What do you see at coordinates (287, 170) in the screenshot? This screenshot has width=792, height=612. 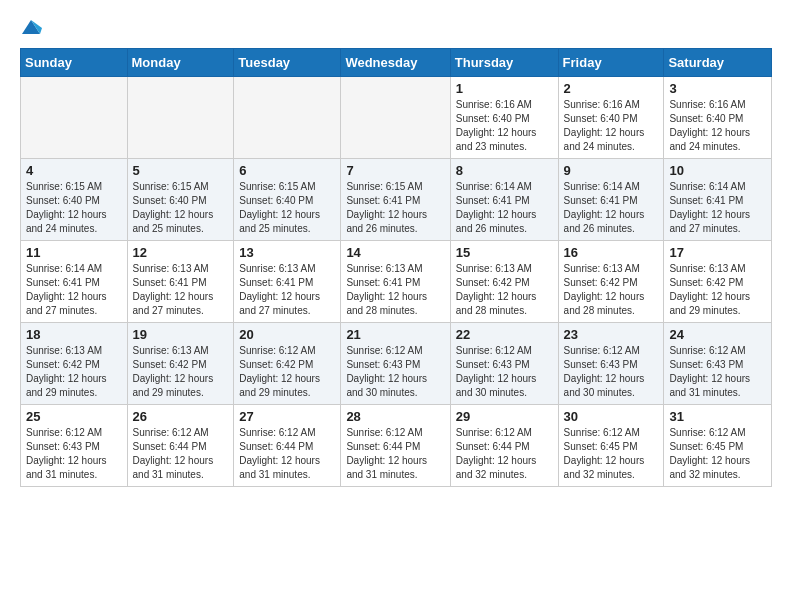 I see `day-number: 6` at bounding box center [287, 170].